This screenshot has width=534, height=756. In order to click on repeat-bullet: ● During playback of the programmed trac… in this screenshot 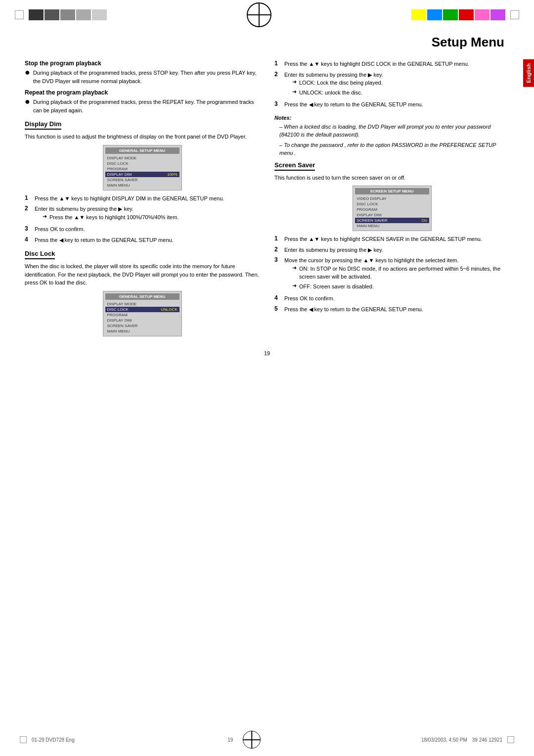, I will do `click(142, 106)`.